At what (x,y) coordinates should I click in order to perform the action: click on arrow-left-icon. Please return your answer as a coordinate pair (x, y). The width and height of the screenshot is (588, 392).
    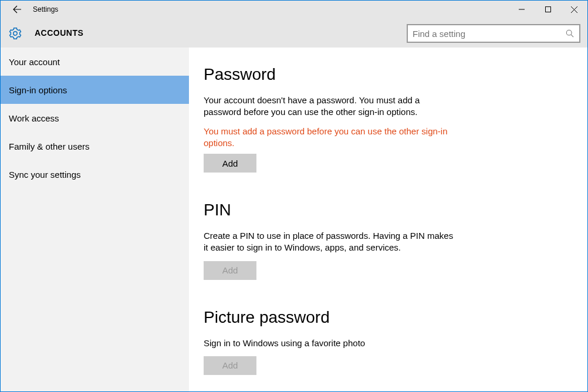
    Looking at the image, I should click on (17, 9).